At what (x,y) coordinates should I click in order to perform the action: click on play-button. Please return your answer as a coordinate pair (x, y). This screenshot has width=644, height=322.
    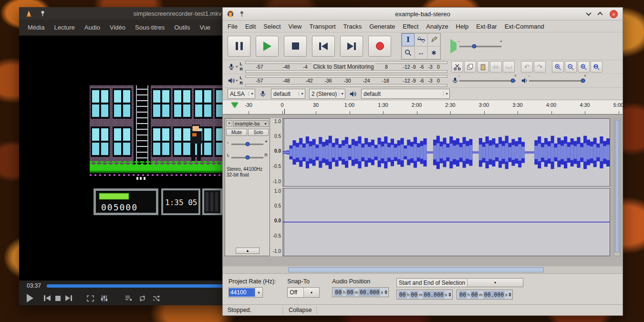
    Looking at the image, I should click on (267, 46).